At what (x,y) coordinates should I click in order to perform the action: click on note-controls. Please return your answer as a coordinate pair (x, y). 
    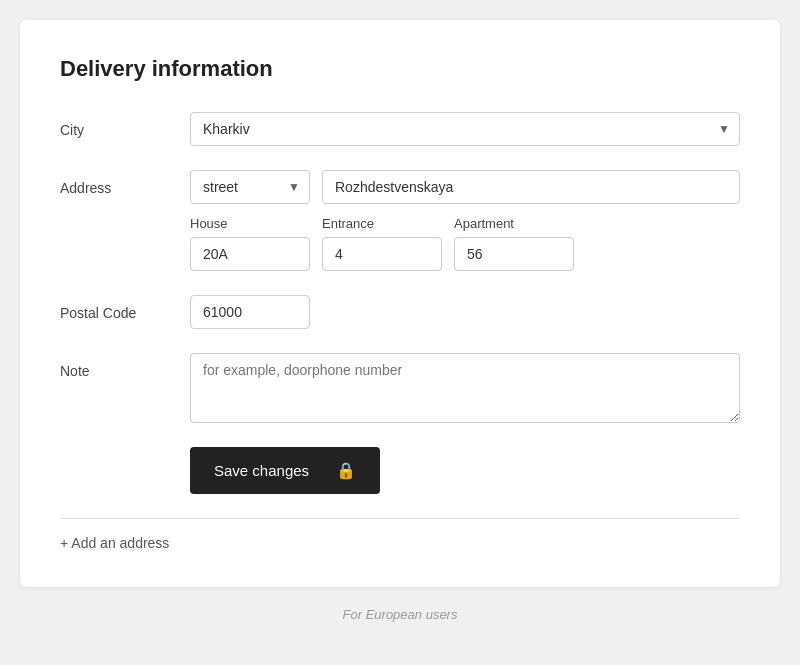
    Looking at the image, I should click on (465, 388).